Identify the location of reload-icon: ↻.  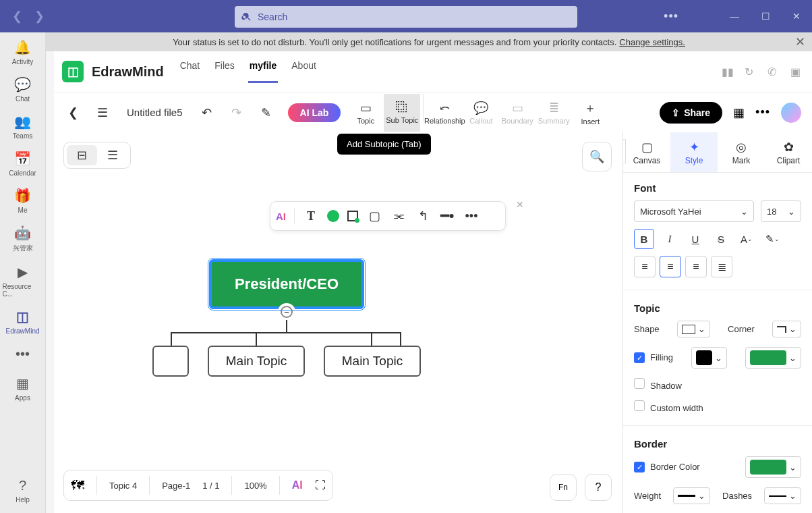
(751, 72).